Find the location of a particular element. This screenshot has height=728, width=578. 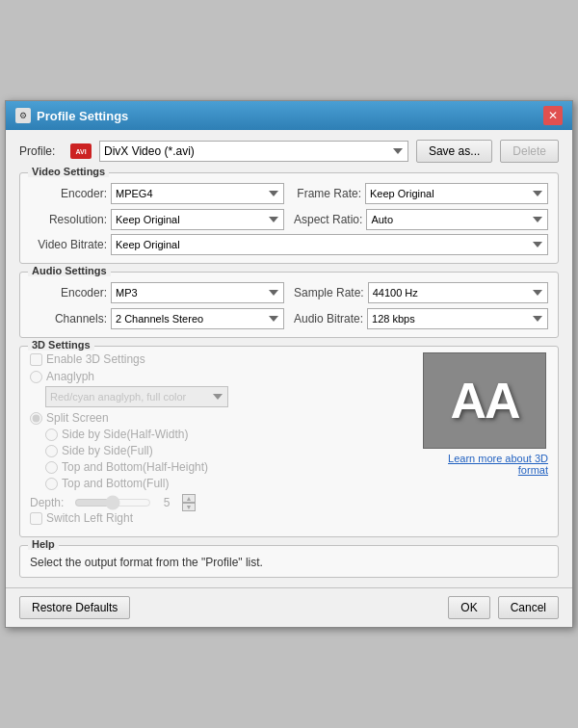

depth-slider is located at coordinates (113, 503).